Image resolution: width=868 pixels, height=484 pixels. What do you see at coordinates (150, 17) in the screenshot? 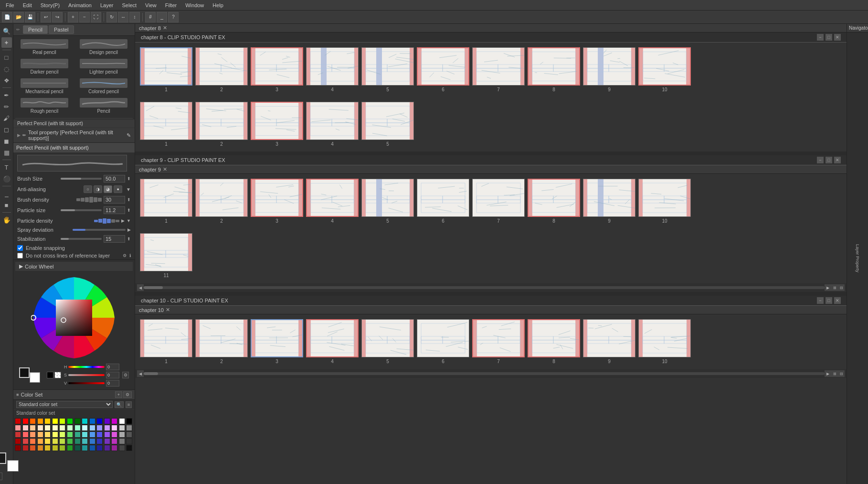
I see `toolbar-grid: #` at bounding box center [150, 17].